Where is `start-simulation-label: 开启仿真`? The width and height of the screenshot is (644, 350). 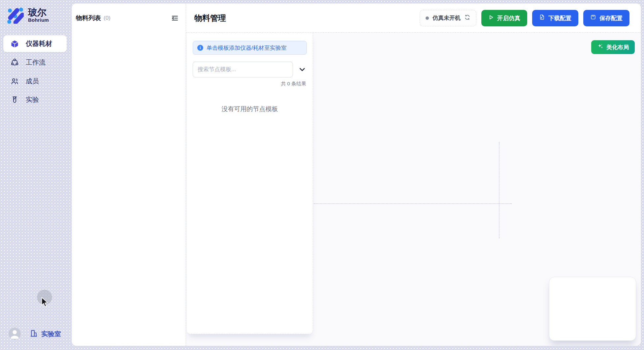
start-simulation-label: 开启仿真 is located at coordinates (509, 18).